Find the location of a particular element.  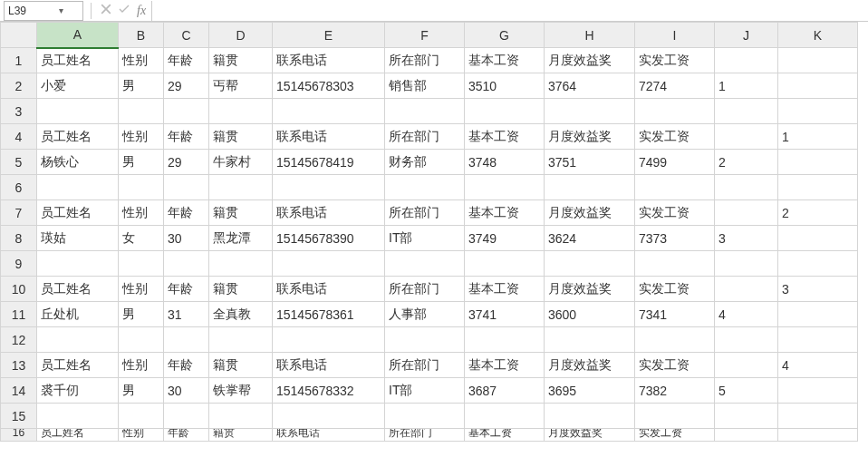

cell-I5: 7499 is located at coordinates (675, 162).